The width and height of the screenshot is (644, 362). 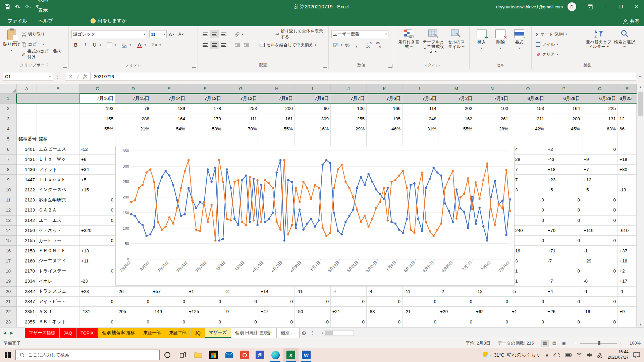 What do you see at coordinates (598, 343) in the screenshot?
I see `zoom-slider: − +` at bounding box center [598, 343].